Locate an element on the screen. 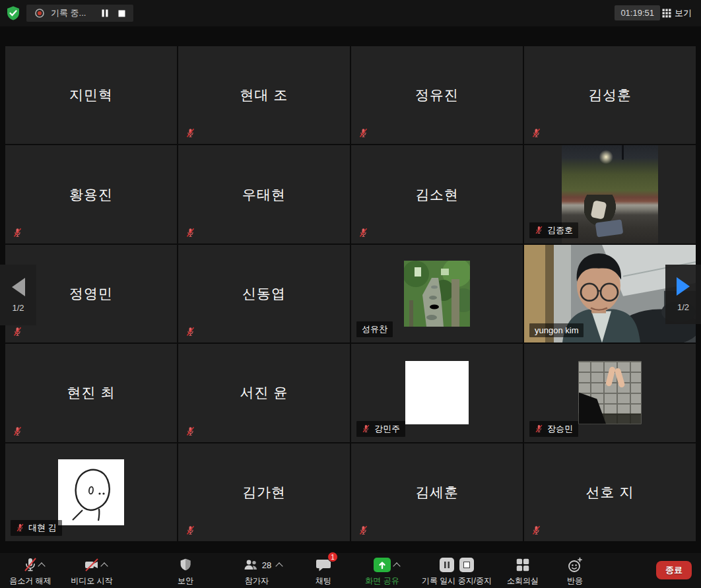  name-tag: yungon kim is located at coordinates (556, 330).